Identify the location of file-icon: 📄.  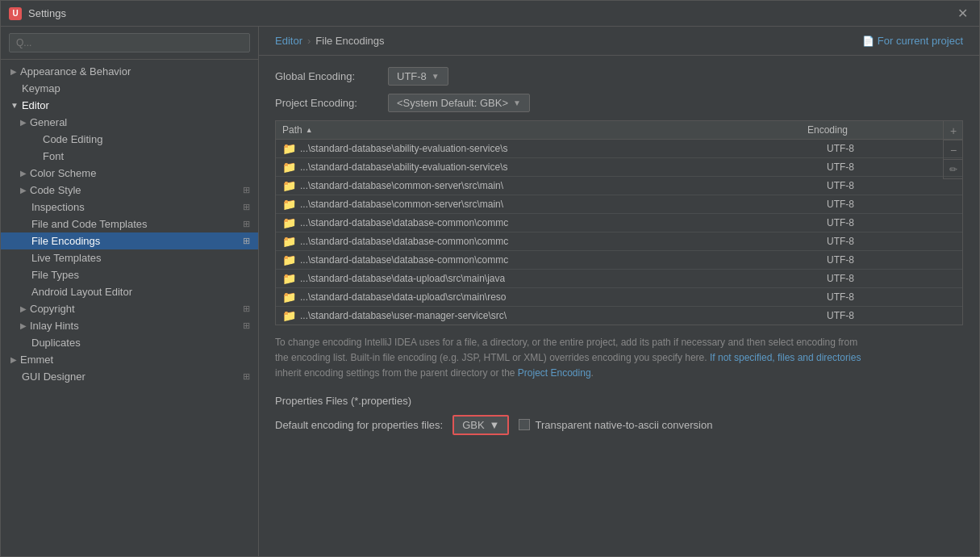
(868, 41).